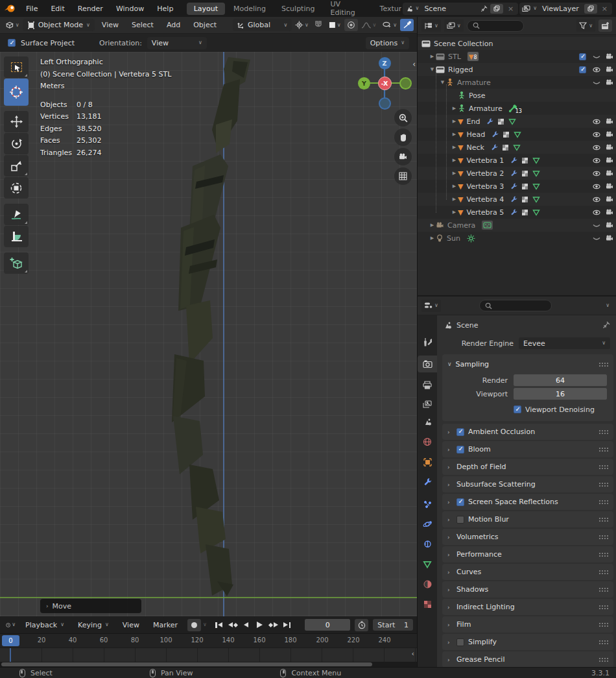 This screenshot has width=616, height=678. I want to click on tab-constraints, so click(427, 544).